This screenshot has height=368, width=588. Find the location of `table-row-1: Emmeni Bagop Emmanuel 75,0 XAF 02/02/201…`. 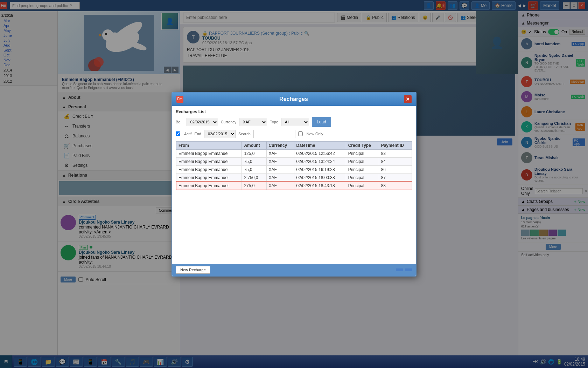

table-row-1: Emmeni Bagop Emmanuel 75,0 XAF 02/02/201… is located at coordinates (294, 161).